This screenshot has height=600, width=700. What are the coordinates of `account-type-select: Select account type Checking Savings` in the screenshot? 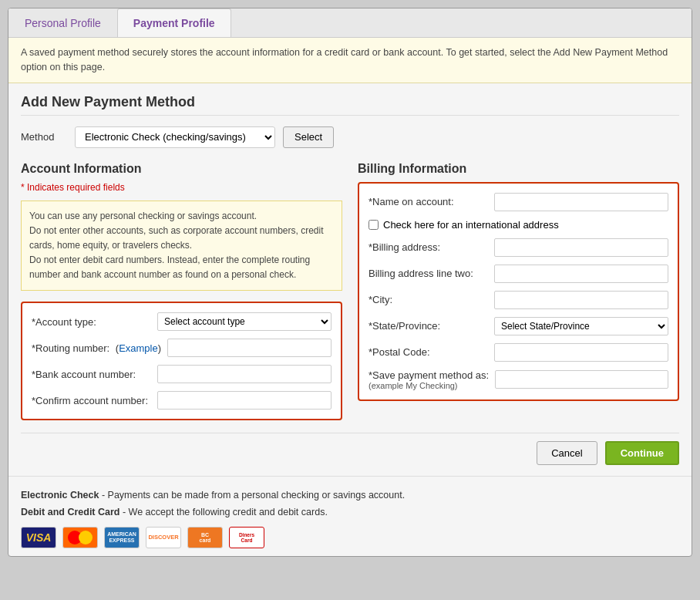 It's located at (244, 322).